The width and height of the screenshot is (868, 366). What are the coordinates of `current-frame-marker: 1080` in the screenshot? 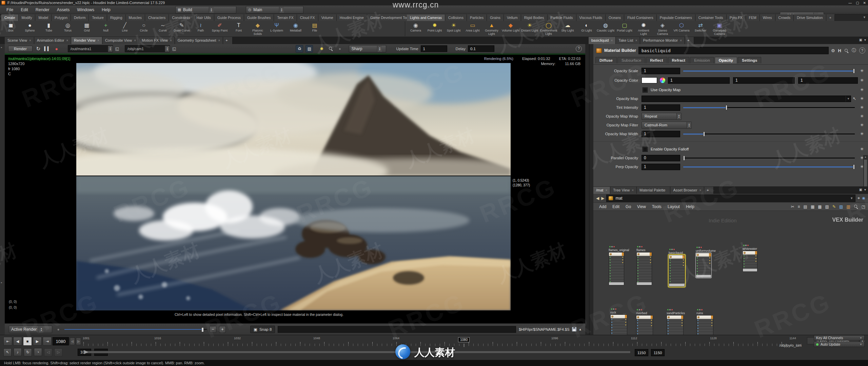 It's located at (464, 340).